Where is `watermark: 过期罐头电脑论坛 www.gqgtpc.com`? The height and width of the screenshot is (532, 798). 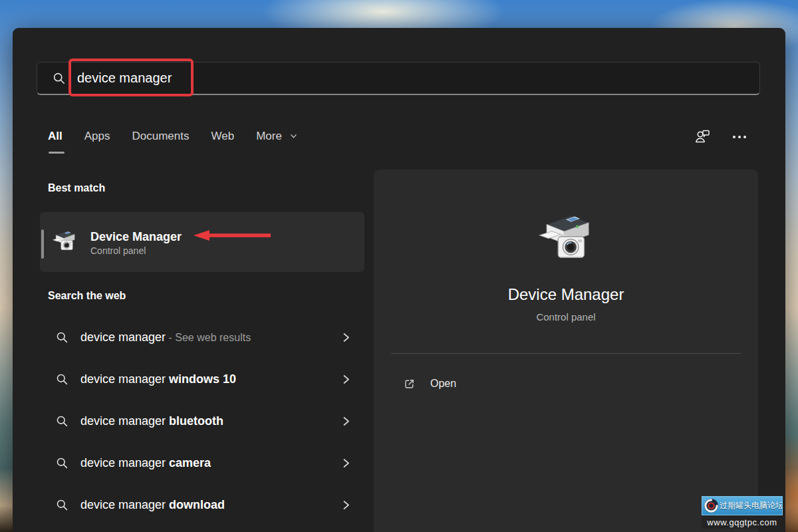 watermark: 过期罐头电脑论坛 www.gqgtpc.com is located at coordinates (742, 512).